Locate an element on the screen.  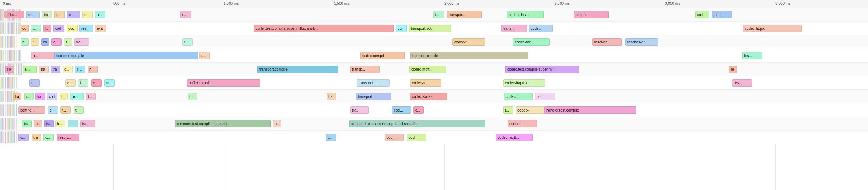
task-bar: codec-haprox... is located at coordinates (524, 83).